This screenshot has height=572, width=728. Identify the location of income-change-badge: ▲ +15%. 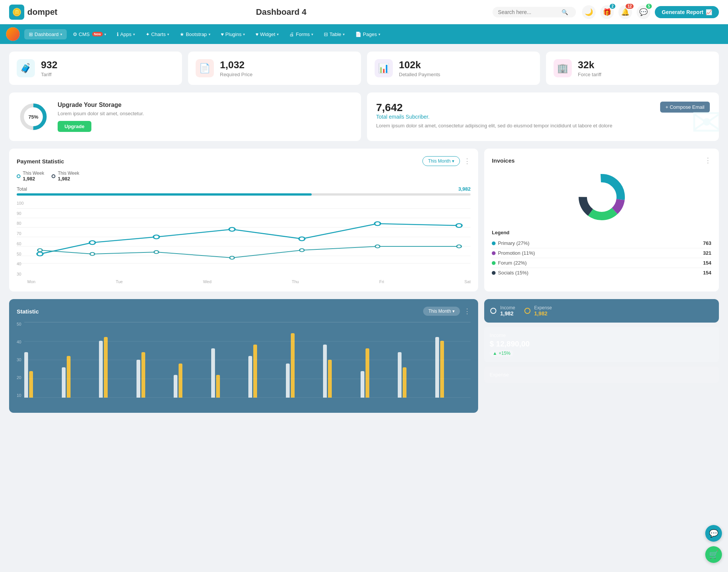
(501, 353).